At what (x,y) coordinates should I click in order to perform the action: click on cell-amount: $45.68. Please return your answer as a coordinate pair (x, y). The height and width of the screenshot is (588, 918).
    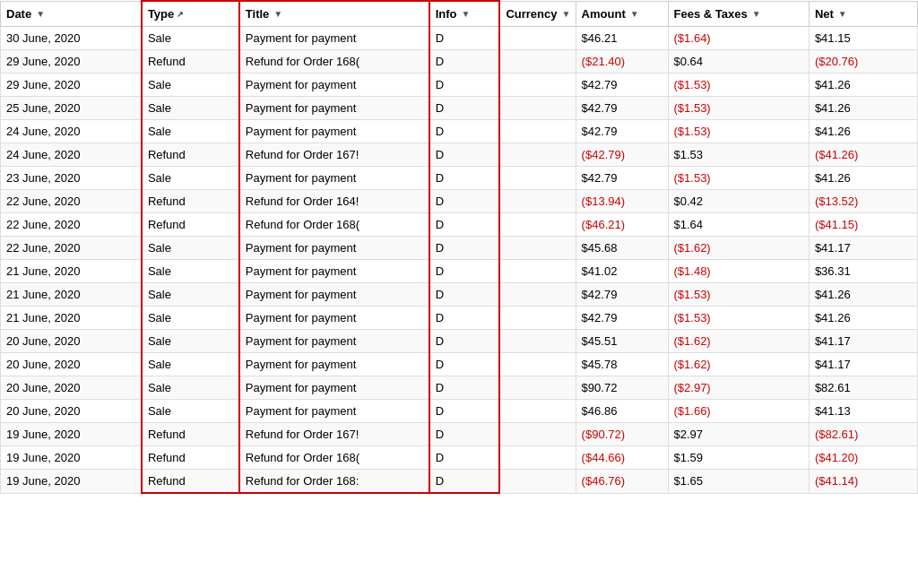
    Looking at the image, I should click on (622, 248).